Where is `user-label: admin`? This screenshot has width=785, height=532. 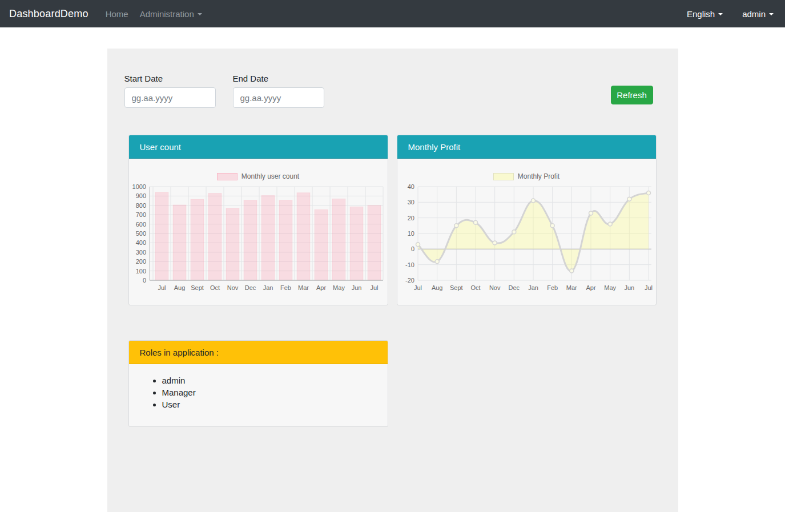 user-label: admin is located at coordinates (754, 14).